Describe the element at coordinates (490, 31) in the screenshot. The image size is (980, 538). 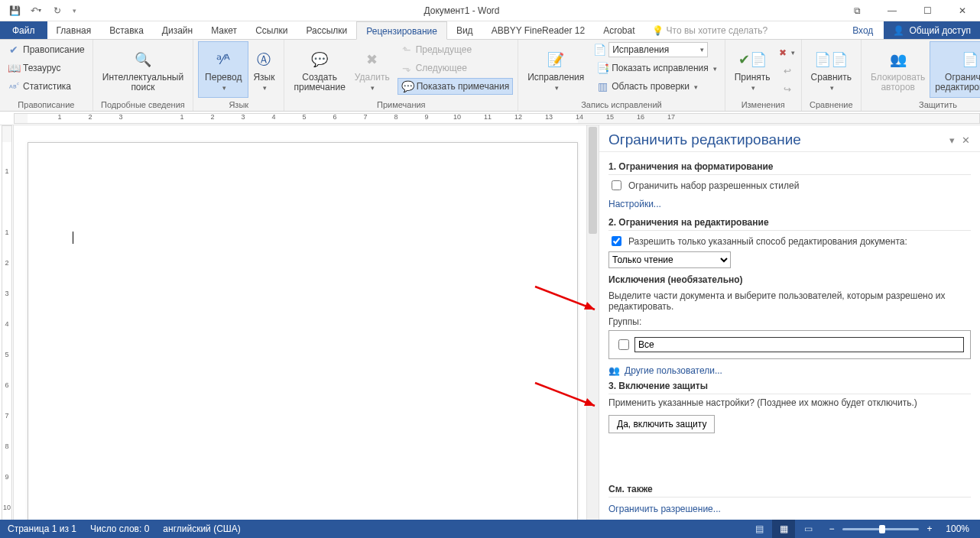
I see `ribbon-tabs: Файл Главная Вставка Дизайн Макет Ссылки…` at that location.